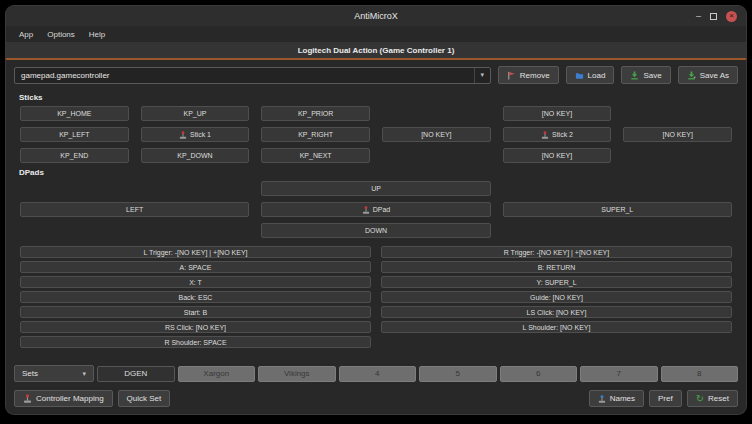  I want to click on stick2-up-button: [NO KEY], so click(558, 114).